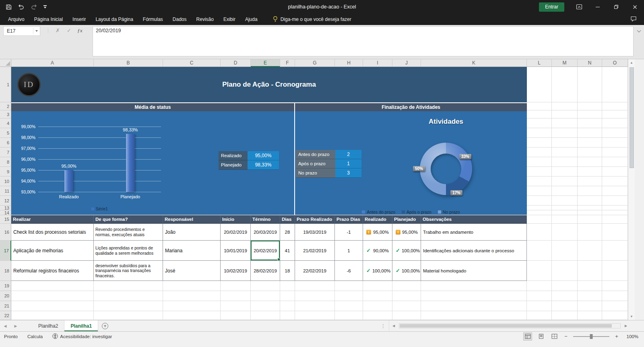 Image resolution: width=644 pixels, height=347 pixels. Describe the element at coordinates (394, 326) in the screenshot. I see `scroll-left-icon: ◀` at that location.